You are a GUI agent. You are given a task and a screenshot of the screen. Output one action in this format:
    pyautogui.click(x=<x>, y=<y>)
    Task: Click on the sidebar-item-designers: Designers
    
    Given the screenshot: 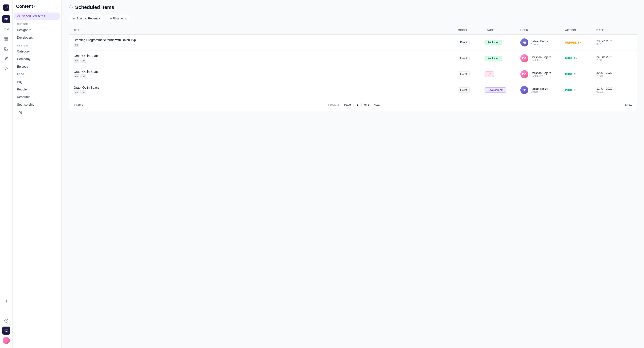 What is the action you would take?
    pyautogui.click(x=37, y=30)
    